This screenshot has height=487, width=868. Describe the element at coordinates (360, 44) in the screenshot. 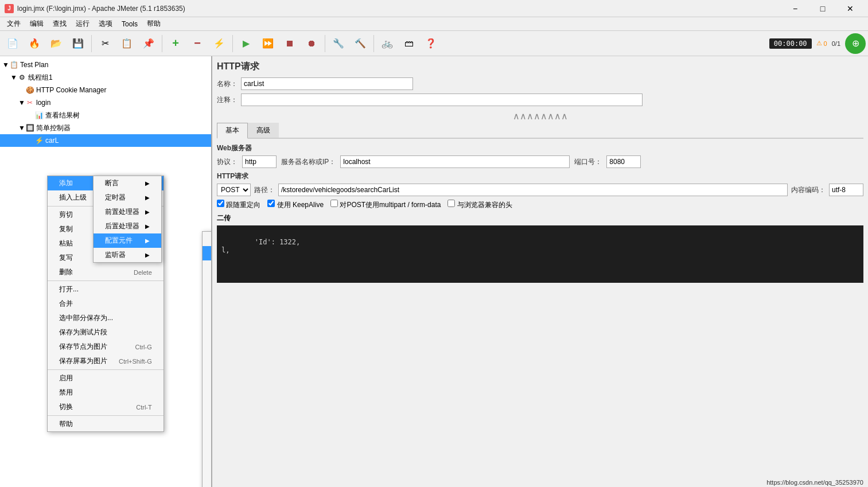

I see `toolbar-remote-stop: 🔨` at that location.